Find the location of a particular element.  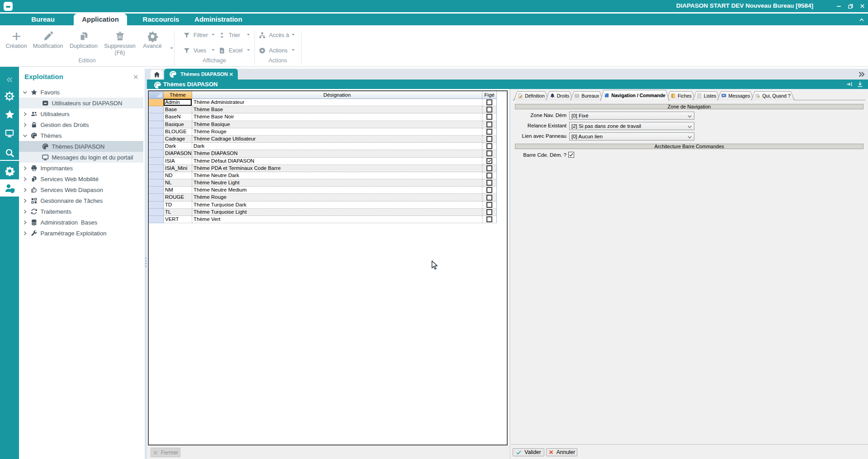

close-button is located at coordinates (862, 6).